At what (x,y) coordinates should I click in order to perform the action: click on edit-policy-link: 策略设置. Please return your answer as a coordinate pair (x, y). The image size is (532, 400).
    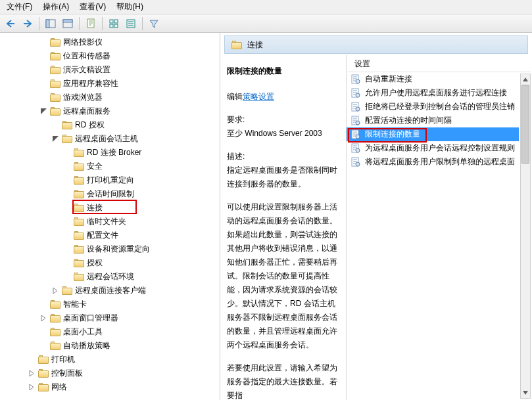
    Looking at the image, I should click on (258, 97).